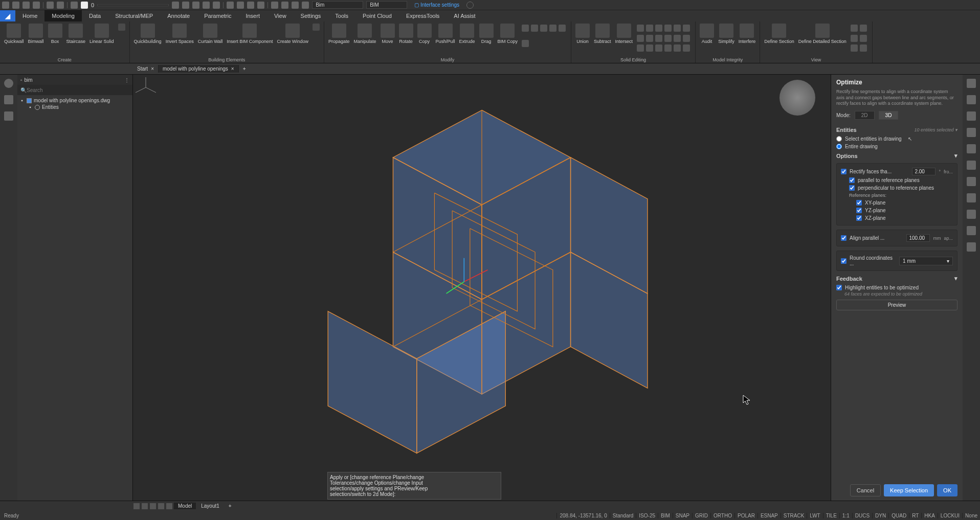 This screenshot has width=980, height=520. I want to click on command-prompt: Apply or [change reference Plane/change …, so click(414, 486).